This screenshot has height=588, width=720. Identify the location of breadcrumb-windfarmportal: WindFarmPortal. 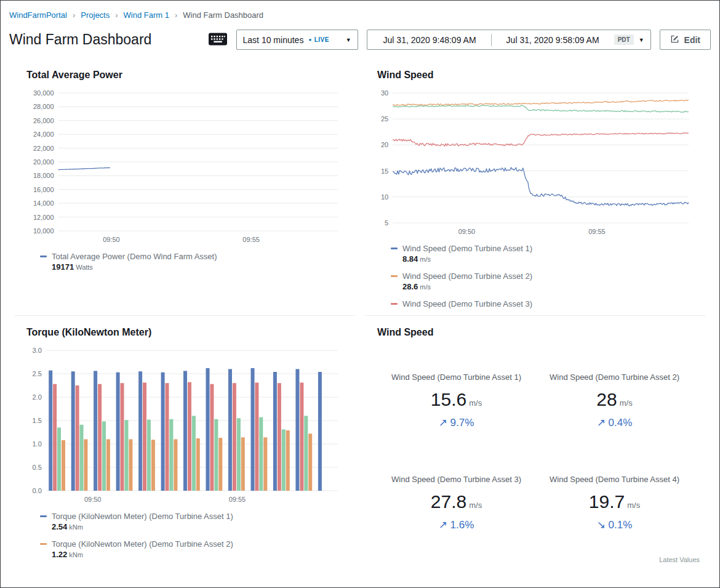
(38, 15).